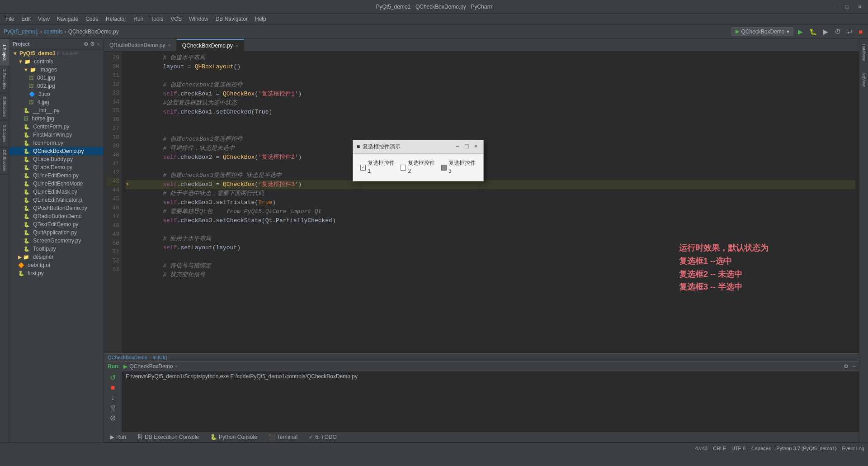  Describe the element at coordinates (863, 80) in the screenshot. I see `right-tab-sciview: SciView` at that location.